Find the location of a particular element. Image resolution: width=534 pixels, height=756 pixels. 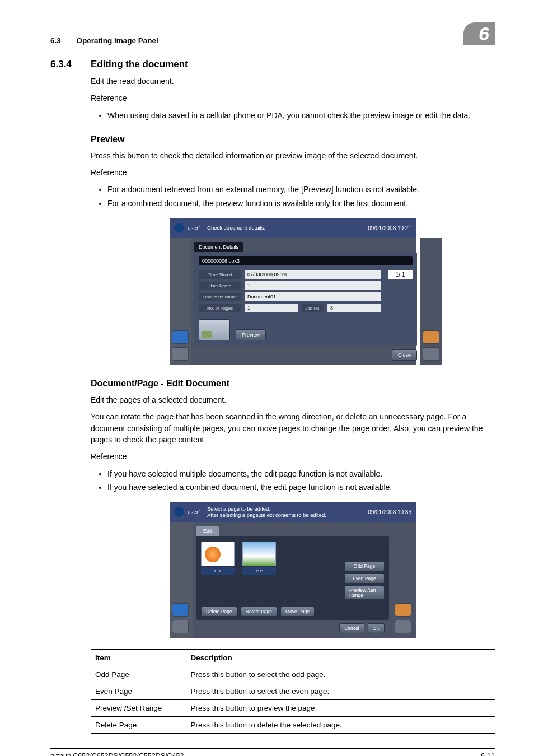

page-thumb-label: P 1 is located at coordinates (218, 571).